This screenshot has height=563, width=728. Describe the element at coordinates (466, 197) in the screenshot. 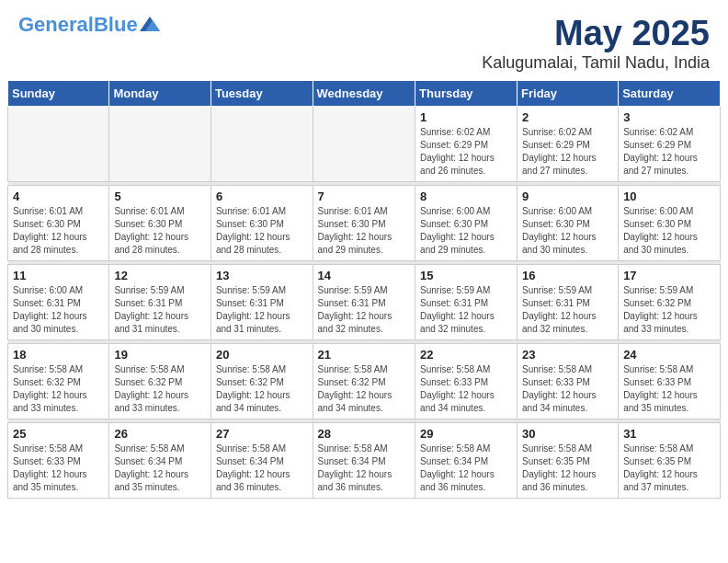

I see `day-number: 8` at that location.